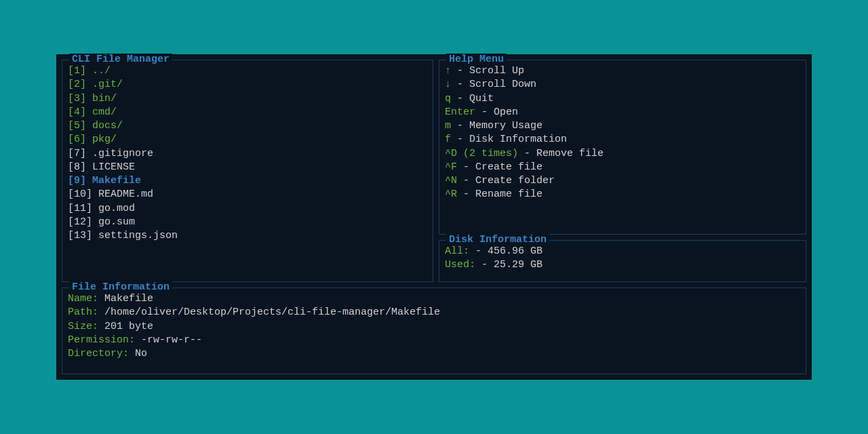 This screenshot has width=868, height=434. I want to click on help-item: ↓ - Scroll Down, so click(623, 85).